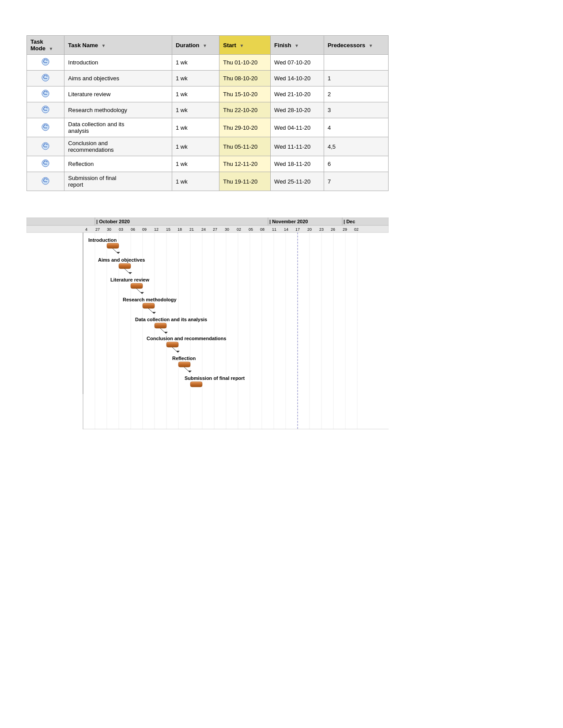 This screenshot has width=563, height=728. I want to click on table-row: Literature review1 wkThu 15-10-20Wed 21-…, so click(208, 94).